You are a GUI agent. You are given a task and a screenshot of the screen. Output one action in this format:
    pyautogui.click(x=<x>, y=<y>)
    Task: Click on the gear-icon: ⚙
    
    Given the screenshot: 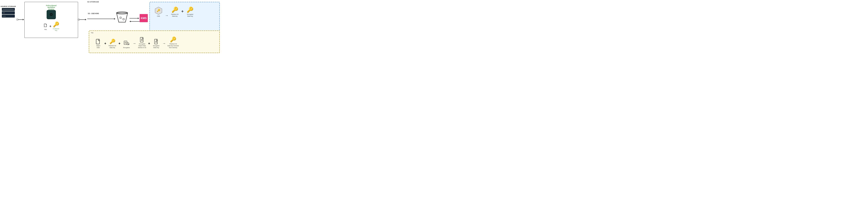 What is the action you would take?
    pyautogui.click(x=51, y=15)
    